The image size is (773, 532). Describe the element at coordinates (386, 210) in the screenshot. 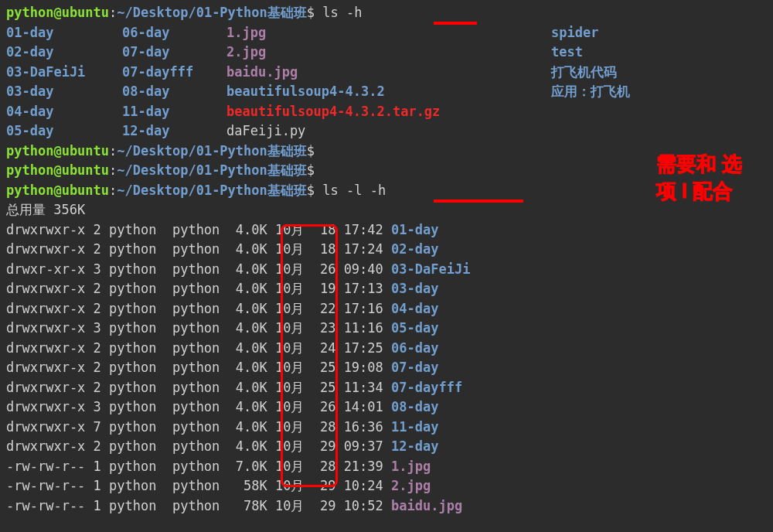

I see `total-line: 总用量 356K` at that location.